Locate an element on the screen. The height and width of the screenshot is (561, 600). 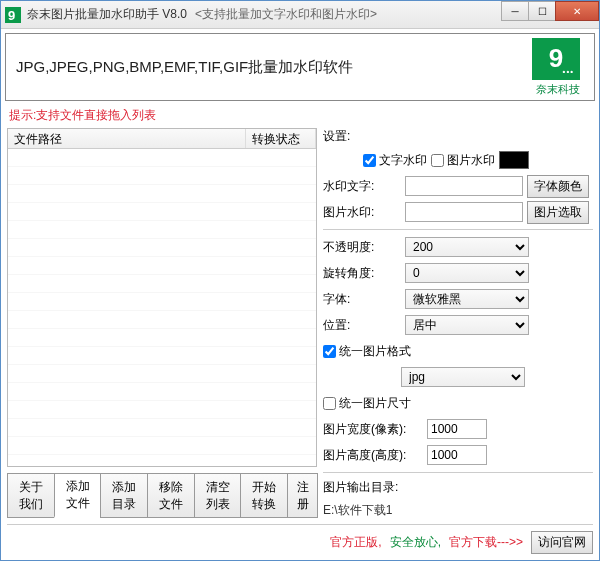
about-button: 关于我们 is located at coordinates (31, 496).